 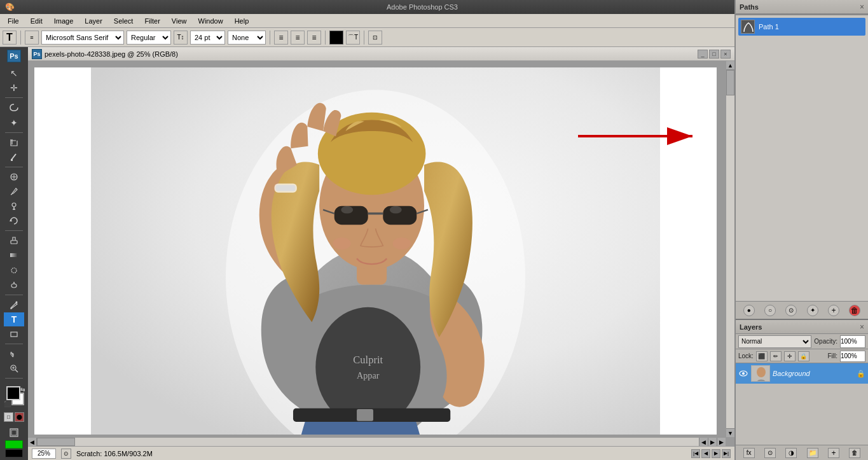 I want to click on zoom-icon: ⊙, so click(x=66, y=454).